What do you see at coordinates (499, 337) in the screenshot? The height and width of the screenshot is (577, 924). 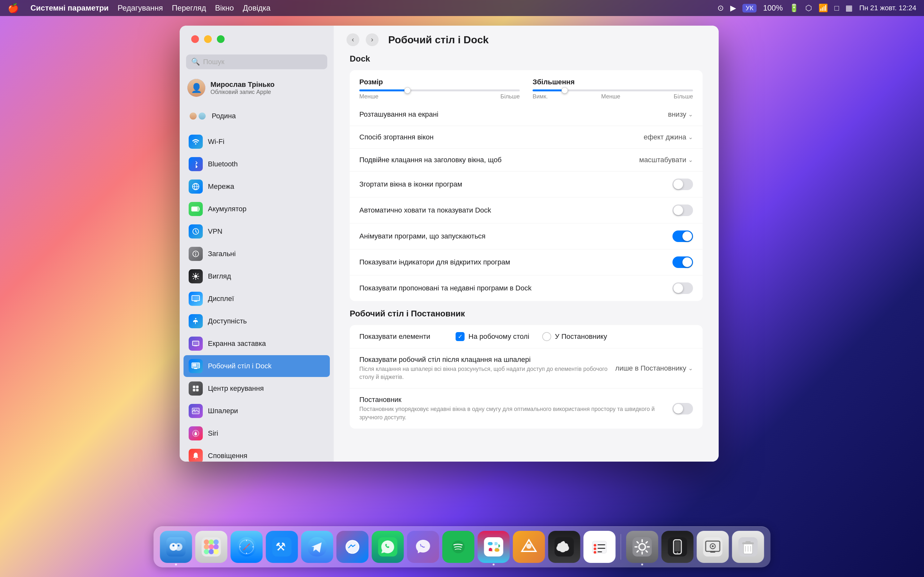 I see `on-desktop-label: На робочому столі` at bounding box center [499, 337].